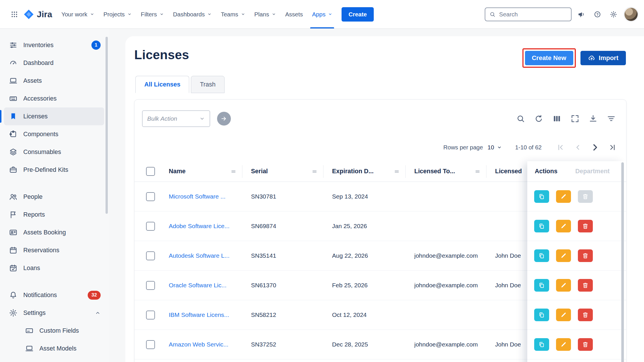  What do you see at coordinates (614, 14) in the screenshot?
I see `settings-gear-icon` at bounding box center [614, 14].